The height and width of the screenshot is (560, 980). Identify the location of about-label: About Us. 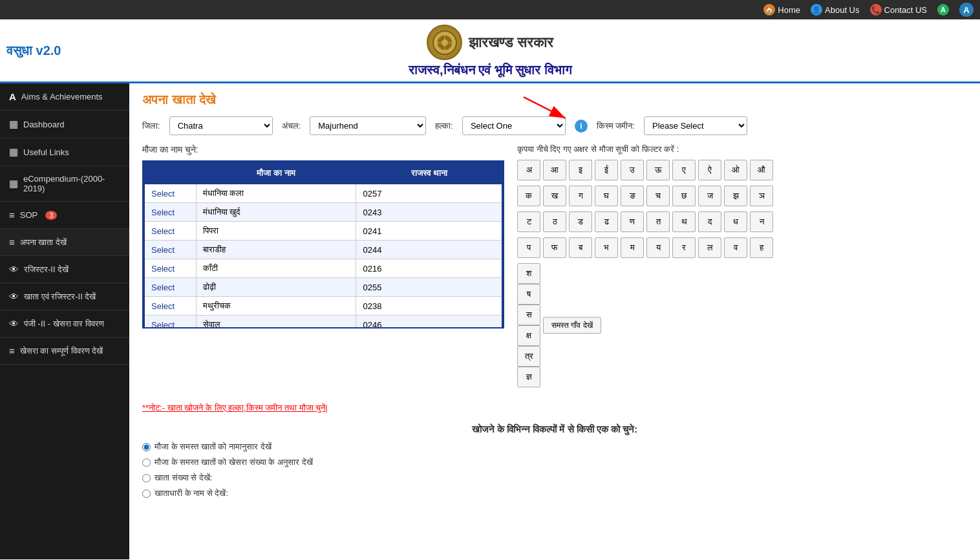
(842, 10).